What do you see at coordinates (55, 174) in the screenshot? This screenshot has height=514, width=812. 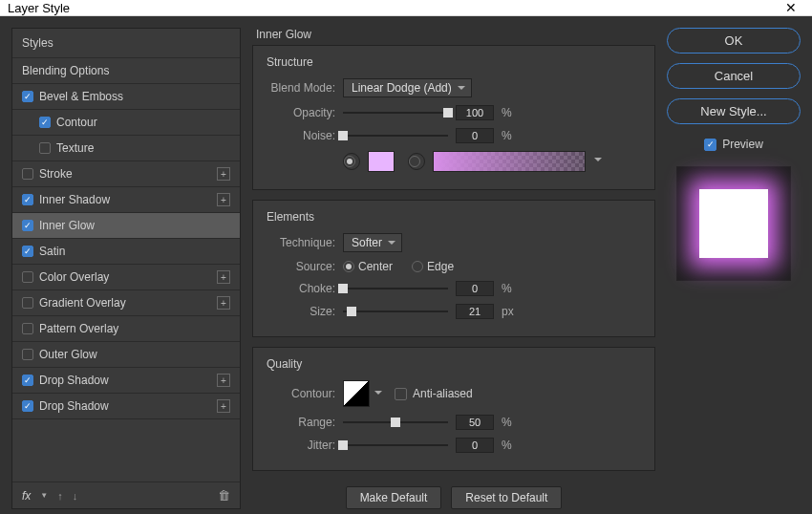 I see `sidebar-item-label: Stroke` at bounding box center [55, 174].